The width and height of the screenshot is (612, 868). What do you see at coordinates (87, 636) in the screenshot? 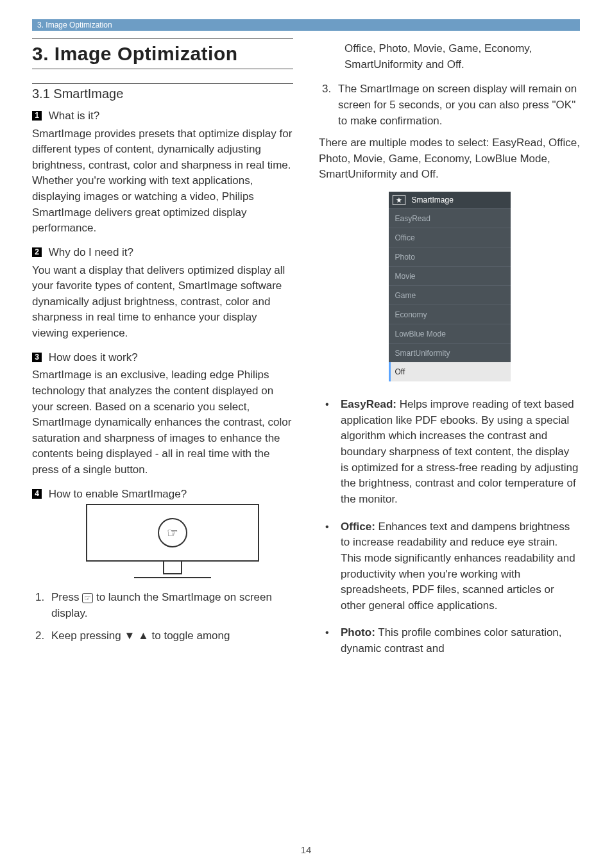
I see `step-2a: Keep pressing` at bounding box center [87, 636].